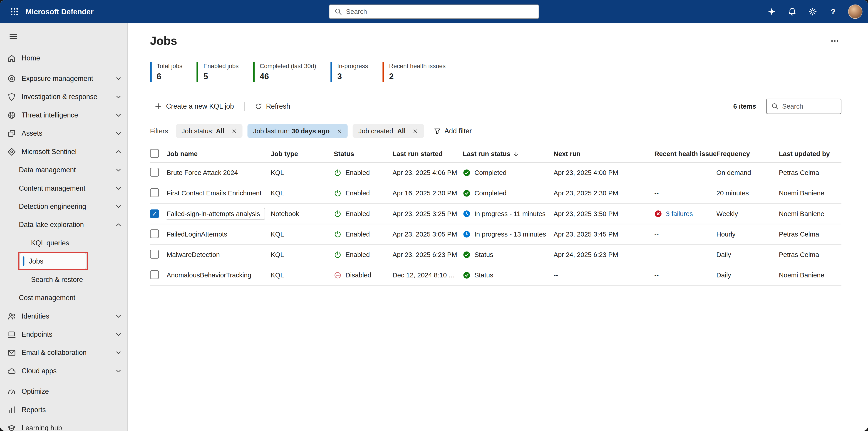 This screenshot has width=868, height=431. I want to click on filters-label: Filters:, so click(160, 131).